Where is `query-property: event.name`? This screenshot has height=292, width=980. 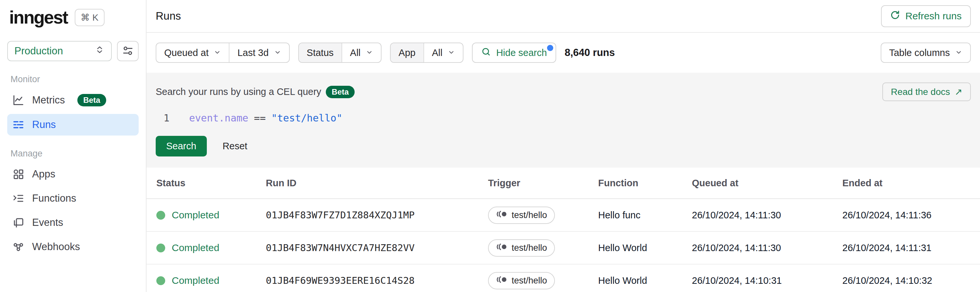 query-property: event.name is located at coordinates (219, 118).